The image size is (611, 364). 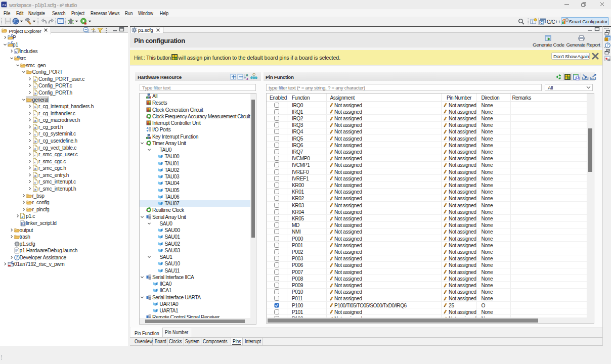 I want to click on svg-text: L, so click(x=23, y=224).